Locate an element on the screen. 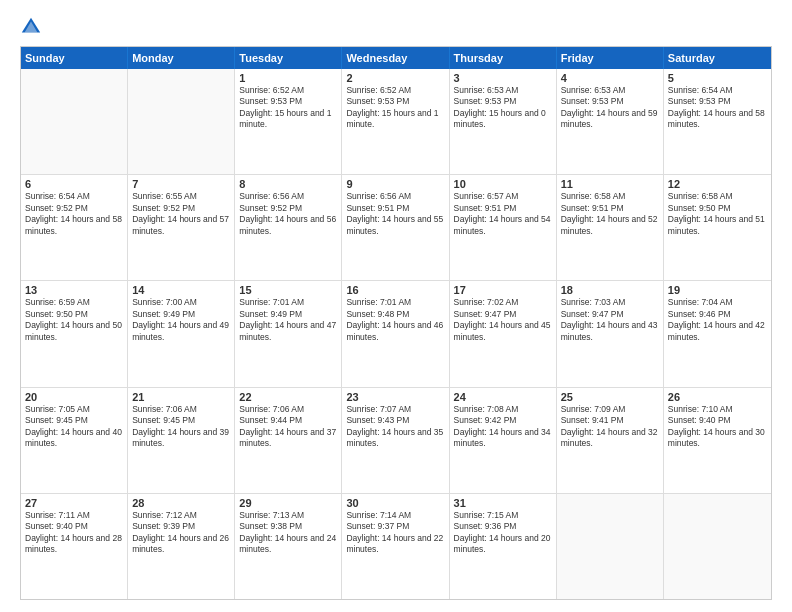 This screenshot has width=792, height=612. cell-info: Sunrise: 7:10 AMSunset: 9:40 PMDaylight:… is located at coordinates (718, 427).